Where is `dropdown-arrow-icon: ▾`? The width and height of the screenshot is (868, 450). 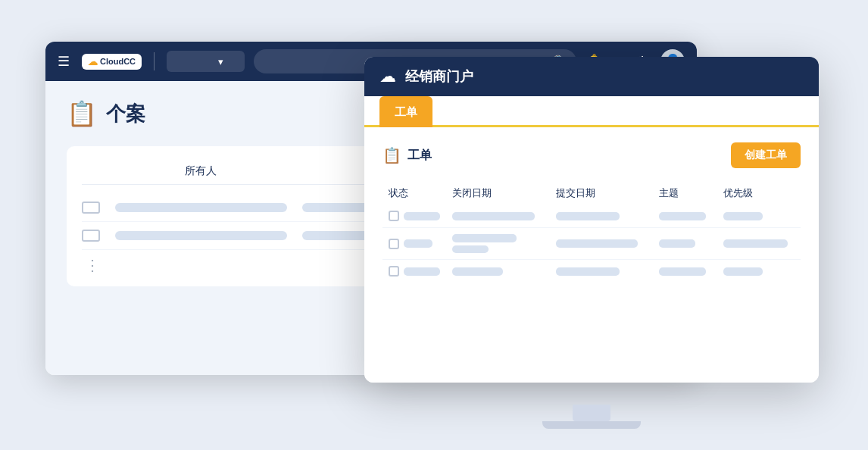 dropdown-arrow-icon: ▾ is located at coordinates (221, 62).